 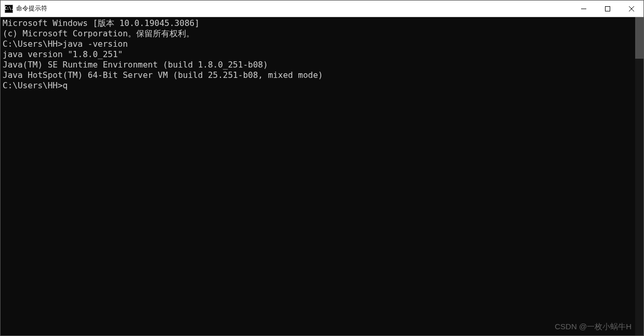 What do you see at coordinates (318, 23) in the screenshot?
I see `terminal-line: Microsoft Windows [版本 10.0.19045.3086]` at bounding box center [318, 23].